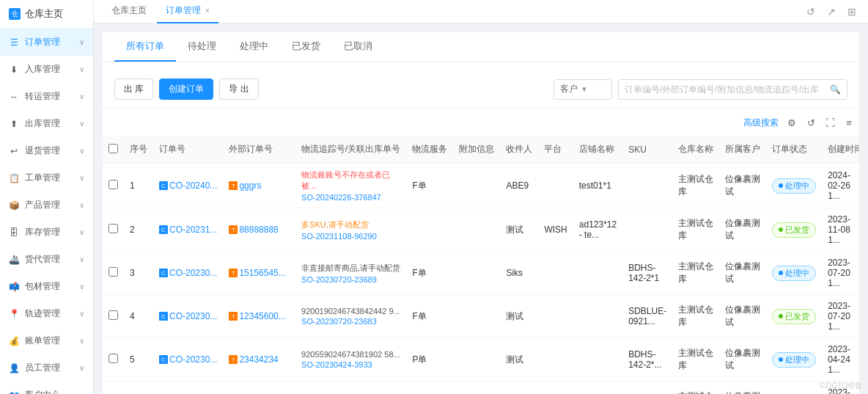 The width and height of the screenshot is (868, 394). Describe the element at coordinates (350, 365) in the screenshot. I see `logistics-so-link: SO-20230424-3933` at that location.